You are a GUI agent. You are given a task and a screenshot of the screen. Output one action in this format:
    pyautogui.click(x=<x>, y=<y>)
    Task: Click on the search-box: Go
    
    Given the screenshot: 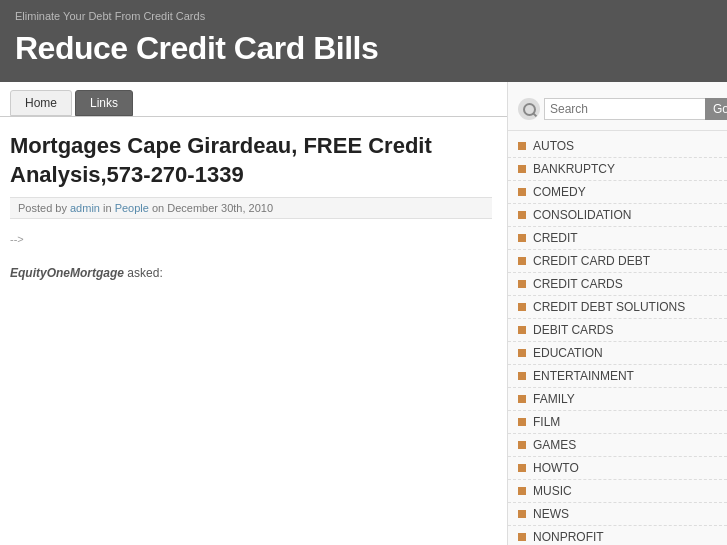 What is the action you would take?
    pyautogui.click(x=618, y=112)
    